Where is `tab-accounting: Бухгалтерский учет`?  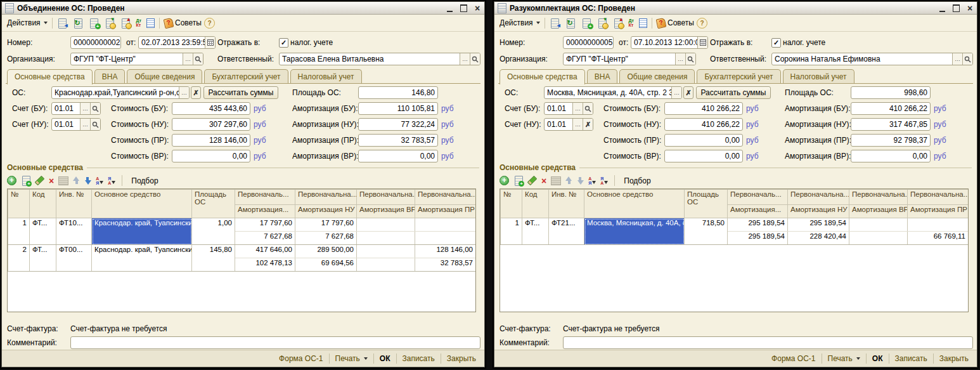 tab-accounting: Бухгалтерский учет is located at coordinates (738, 76).